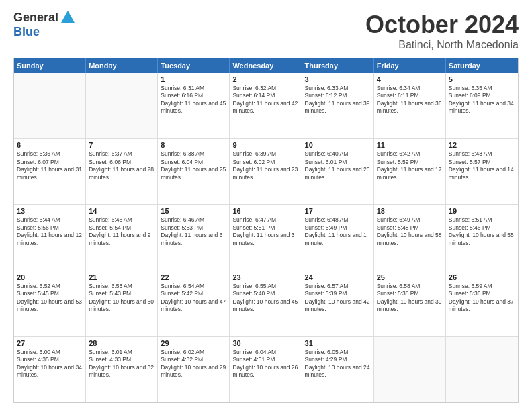 Image resolution: width=532 pixels, height=411 pixels. What do you see at coordinates (410, 166) in the screenshot?
I see `cell-text-1-5: Sunrise: 6:42 AM Sunset: 5:59 PM Dayligh…` at bounding box center [410, 166].